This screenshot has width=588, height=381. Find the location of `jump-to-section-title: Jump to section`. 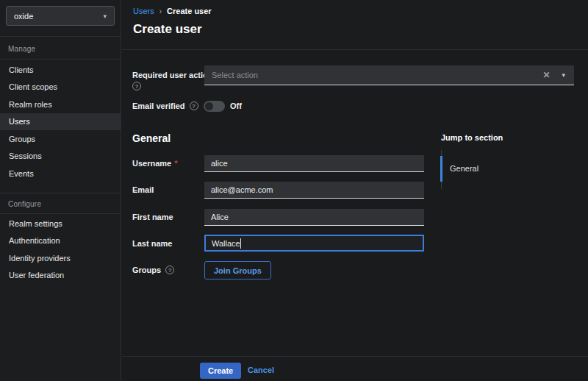

jump-to-section-title: Jump to section is located at coordinates (472, 138).